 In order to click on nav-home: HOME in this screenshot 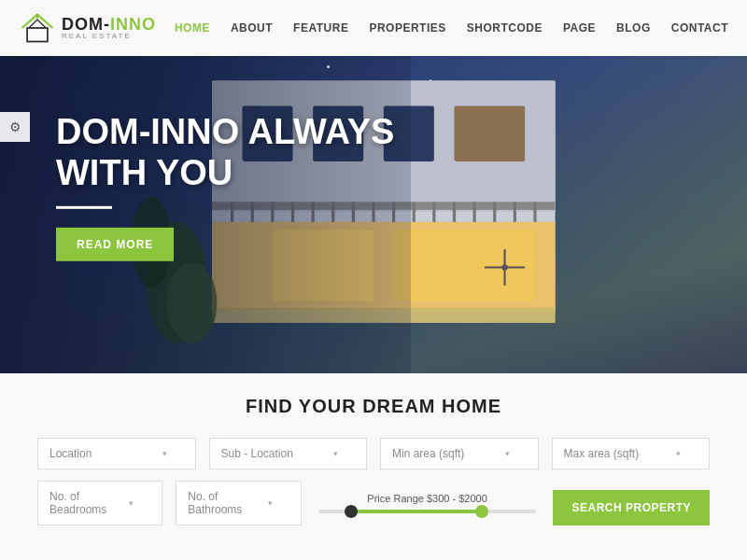, I will do `click(192, 28)`.